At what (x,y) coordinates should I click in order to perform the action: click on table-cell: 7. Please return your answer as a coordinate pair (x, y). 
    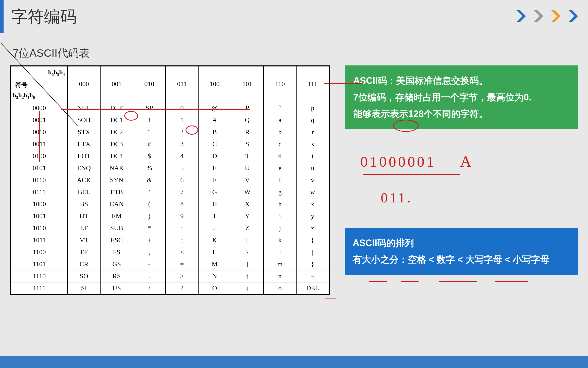
    Looking at the image, I should click on (182, 192).